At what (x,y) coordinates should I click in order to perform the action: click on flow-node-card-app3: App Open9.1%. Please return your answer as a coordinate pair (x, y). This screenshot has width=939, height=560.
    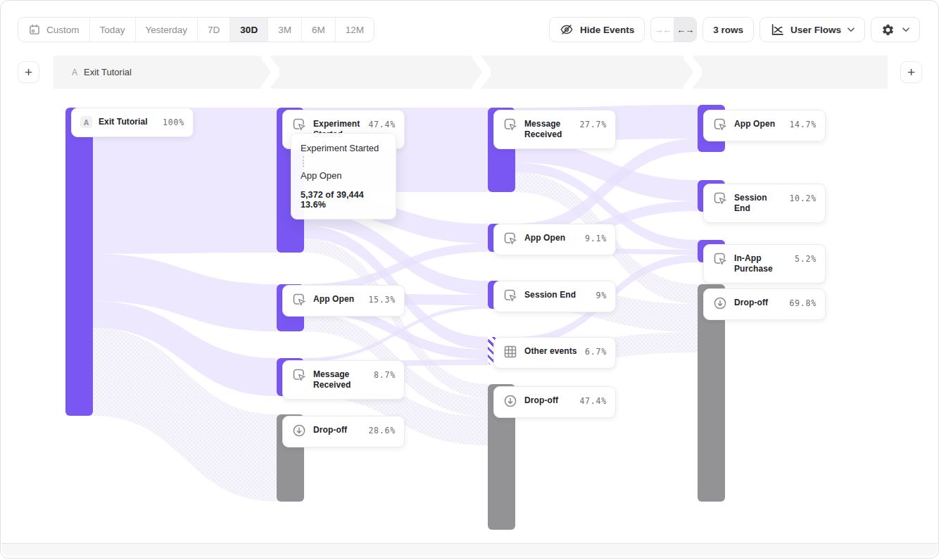
    Looking at the image, I should click on (555, 239).